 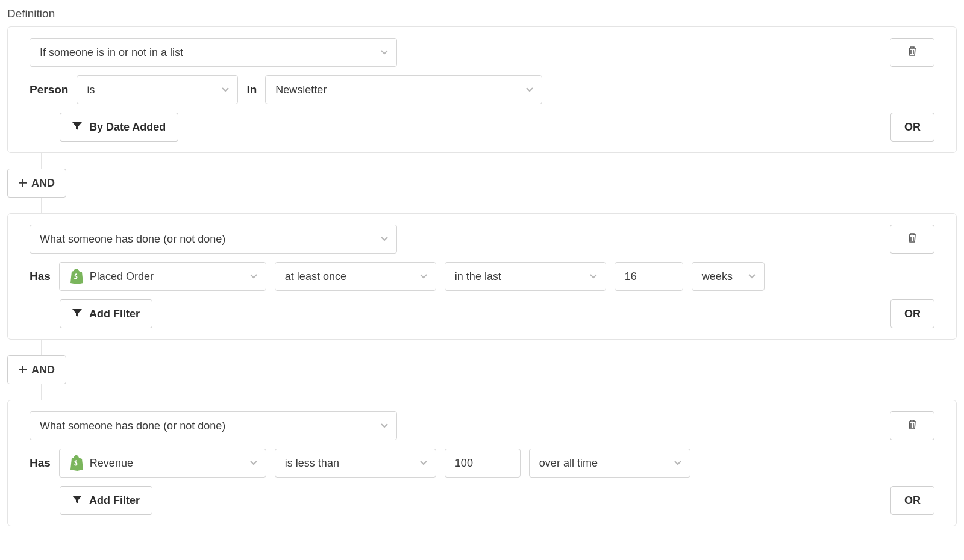 What do you see at coordinates (728, 276) in the screenshot?
I see `unit-select: weeks` at bounding box center [728, 276].